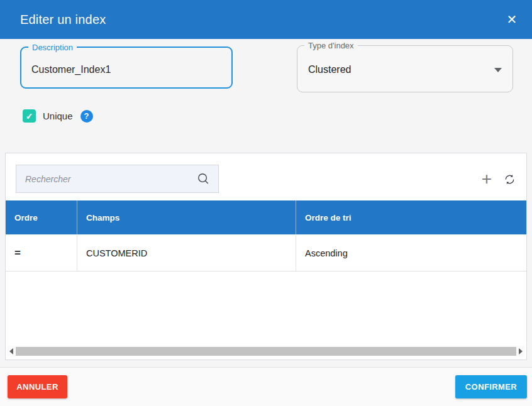 The height and width of the screenshot is (406, 532). What do you see at coordinates (266, 351) in the screenshot?
I see `scrollbar-thumb` at bounding box center [266, 351].